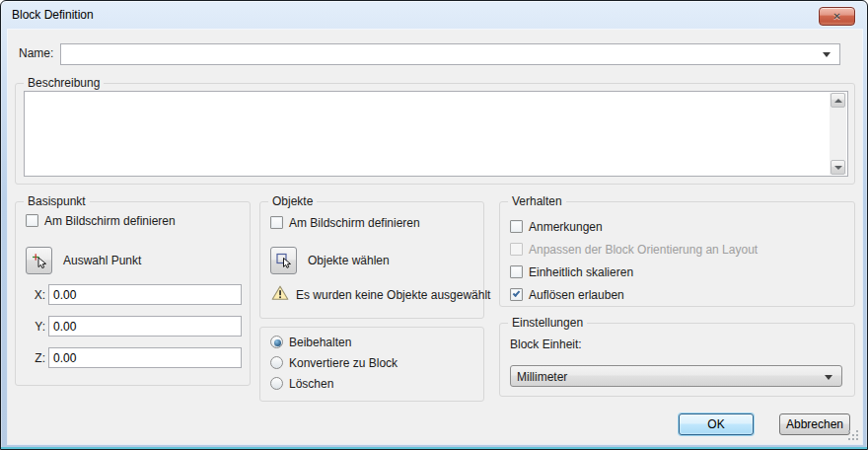 The height and width of the screenshot is (450, 868). What do you see at coordinates (36, 358) in the screenshot?
I see `z-label: Z:` at bounding box center [36, 358].